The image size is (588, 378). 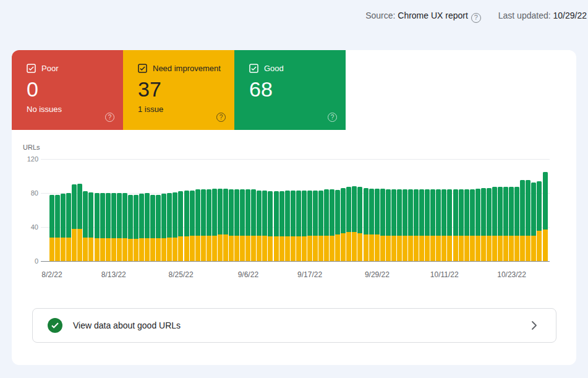 What do you see at coordinates (242, 225) in the screenshot?
I see `bar-9/5/22` at bounding box center [242, 225].